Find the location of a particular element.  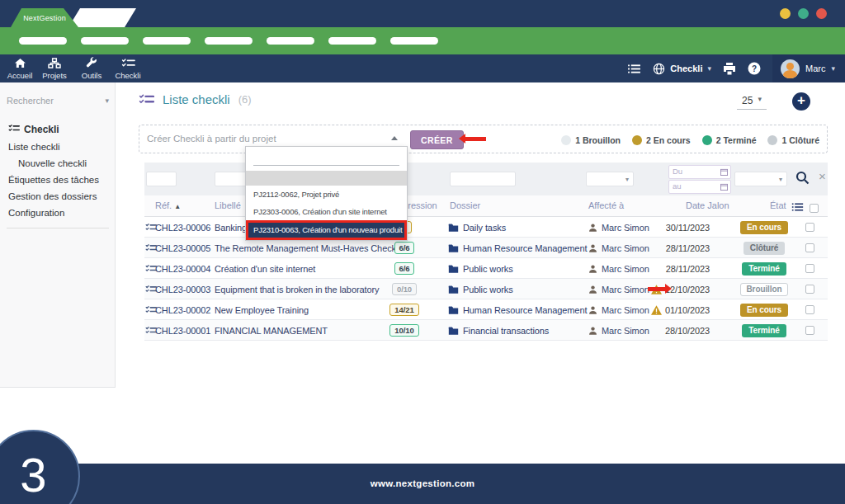

row-libelle: FINANCIAL MANAGEMENT is located at coordinates (271, 330).